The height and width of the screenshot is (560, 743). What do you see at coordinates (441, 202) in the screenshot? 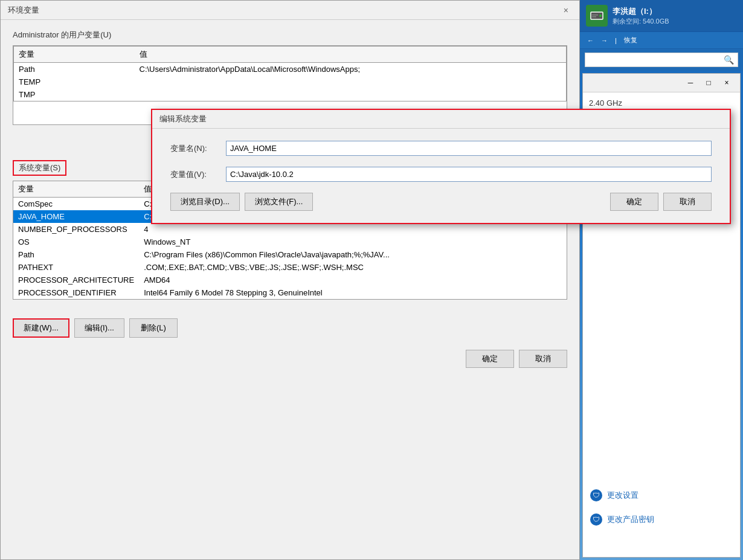
I see `edit-btn-area: 浏览目录(D)... 浏览文件(F)... 确定 取消` at bounding box center [441, 202].